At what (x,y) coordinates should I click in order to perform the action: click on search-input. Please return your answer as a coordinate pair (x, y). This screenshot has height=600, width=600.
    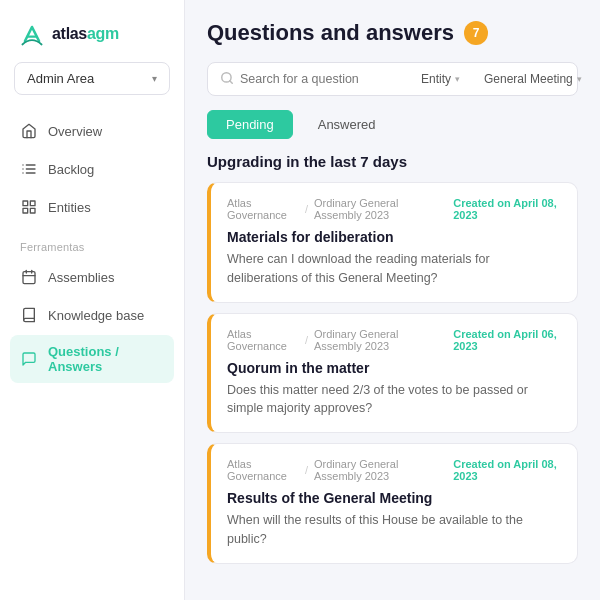
    Looking at the image, I should click on (318, 79).